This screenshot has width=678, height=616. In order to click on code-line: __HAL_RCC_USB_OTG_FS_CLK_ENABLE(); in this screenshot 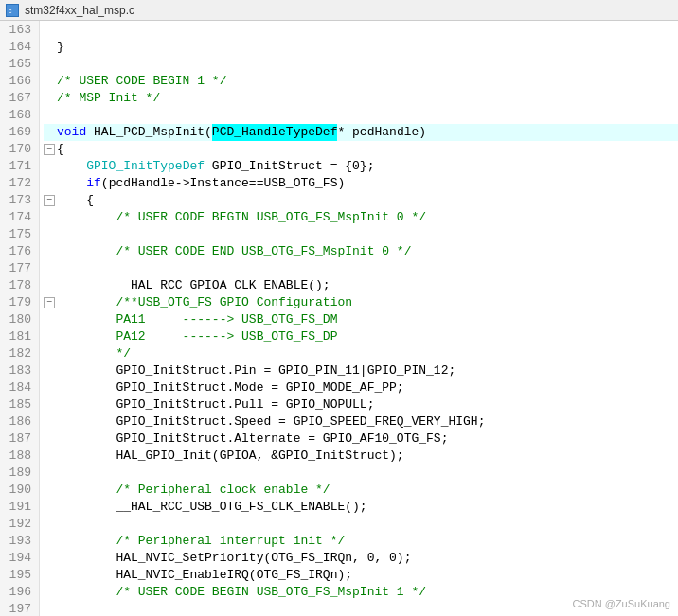, I will do `click(361, 507)`.